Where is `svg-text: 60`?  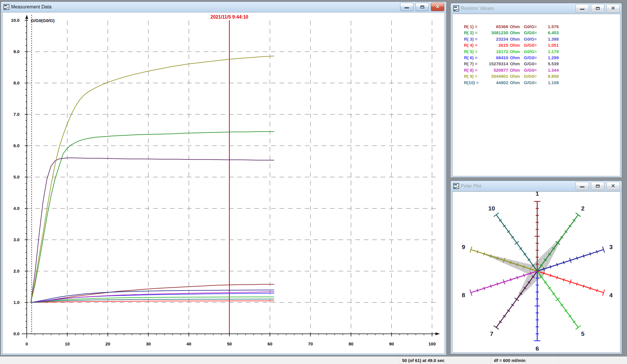 svg-text: 60 is located at coordinates (270, 344).